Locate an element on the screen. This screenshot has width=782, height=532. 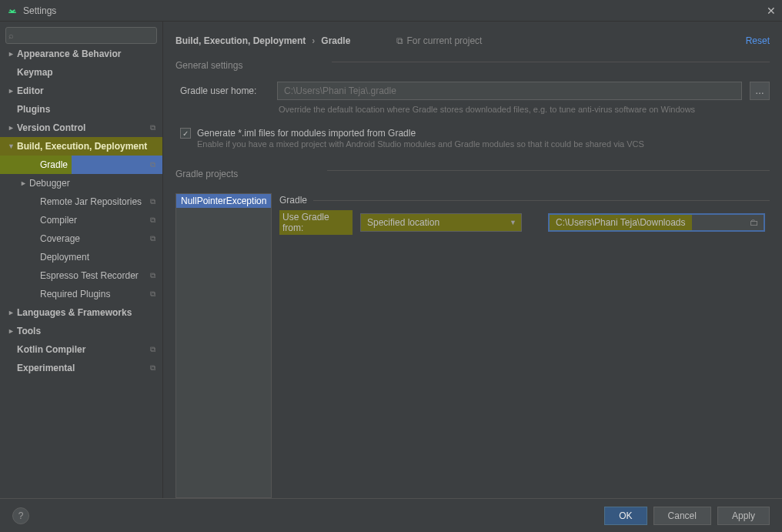
app-icon is located at coordinates (12, 11).